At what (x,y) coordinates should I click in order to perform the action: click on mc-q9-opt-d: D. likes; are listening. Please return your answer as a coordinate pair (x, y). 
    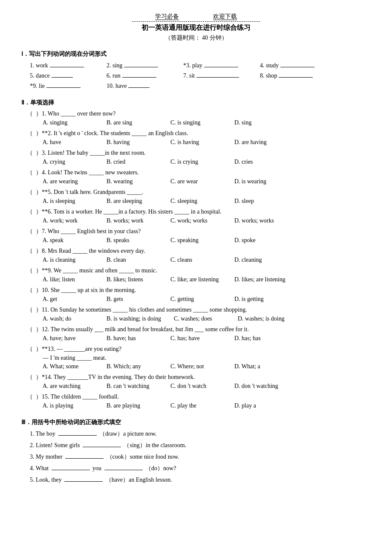
    Looking at the image, I should click on (260, 280).